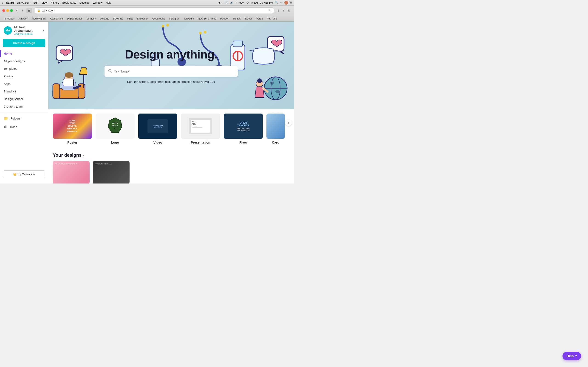  Describe the element at coordinates (24, 53) in the screenshot. I see `sidebar-item-home: Home` at that location.